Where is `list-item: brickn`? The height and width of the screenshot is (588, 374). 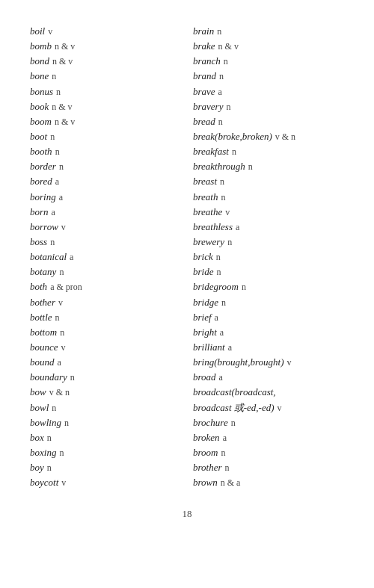 list-item: brickn is located at coordinates (269, 257).